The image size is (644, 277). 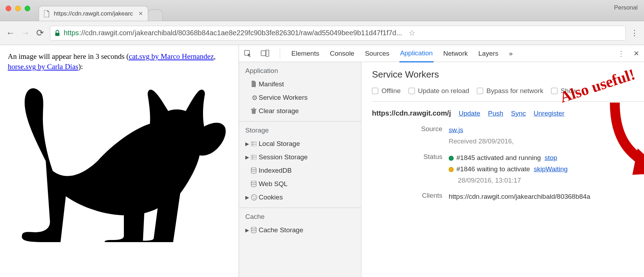 What do you see at coordinates (493, 169) in the screenshot?
I see `status2-text: #1846 waiting to activate` at bounding box center [493, 169].